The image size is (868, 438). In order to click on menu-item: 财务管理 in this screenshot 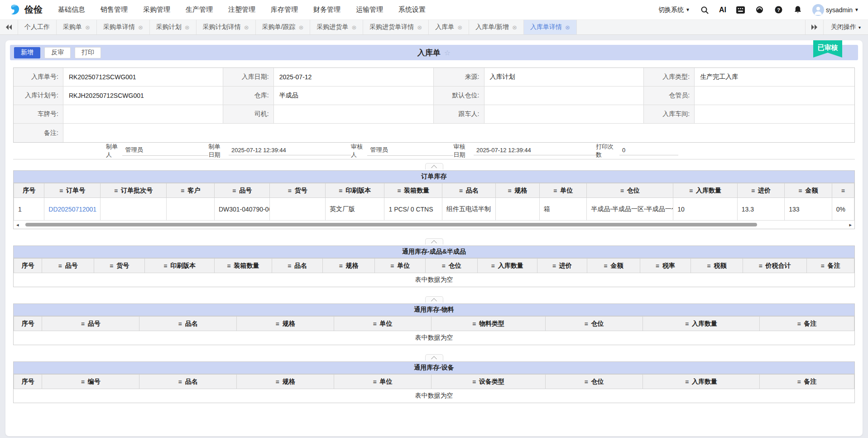, I will do `click(327, 10)`.